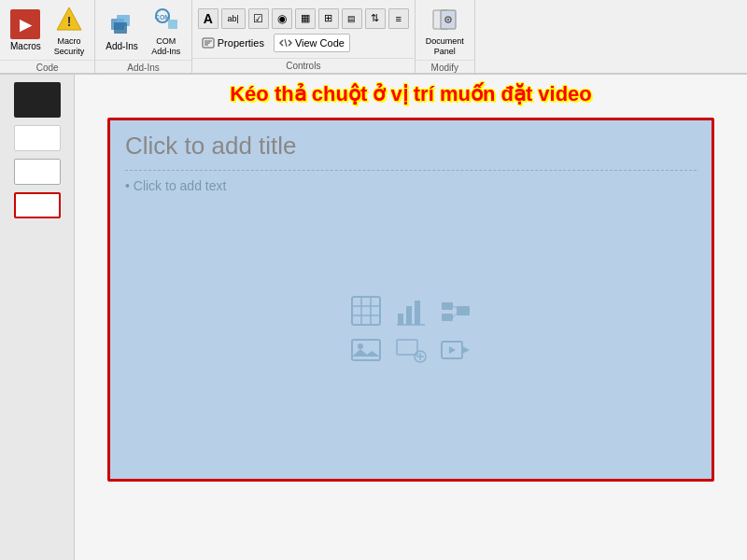  What do you see at coordinates (411, 350) in the screenshot?
I see `insert-online-picture-icon` at bounding box center [411, 350].